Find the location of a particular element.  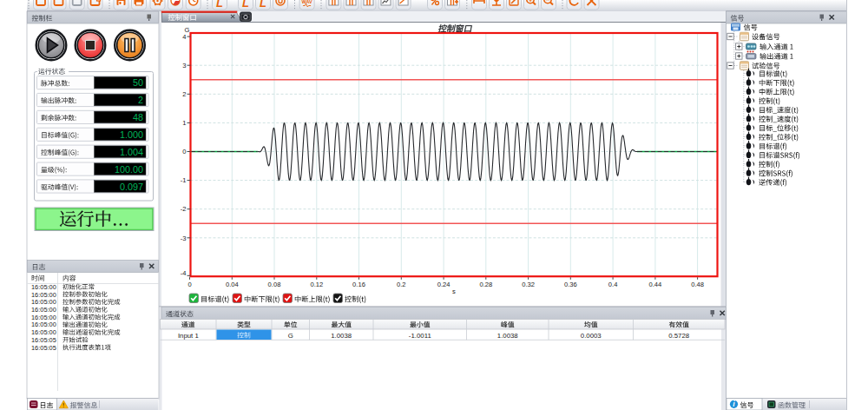

svg-text: 1 is located at coordinates (184, 123).